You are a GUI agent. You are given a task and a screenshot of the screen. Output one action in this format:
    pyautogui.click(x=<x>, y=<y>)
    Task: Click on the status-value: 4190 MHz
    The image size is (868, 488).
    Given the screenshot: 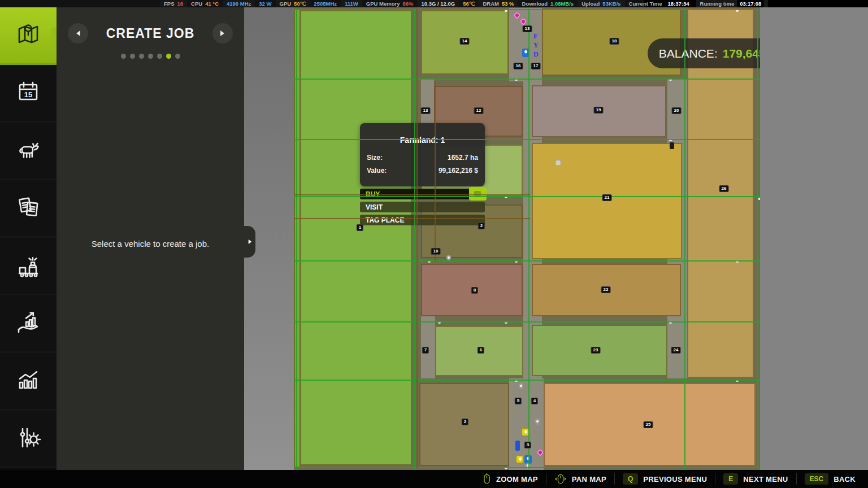 What is the action you would take?
    pyautogui.click(x=238, y=3)
    